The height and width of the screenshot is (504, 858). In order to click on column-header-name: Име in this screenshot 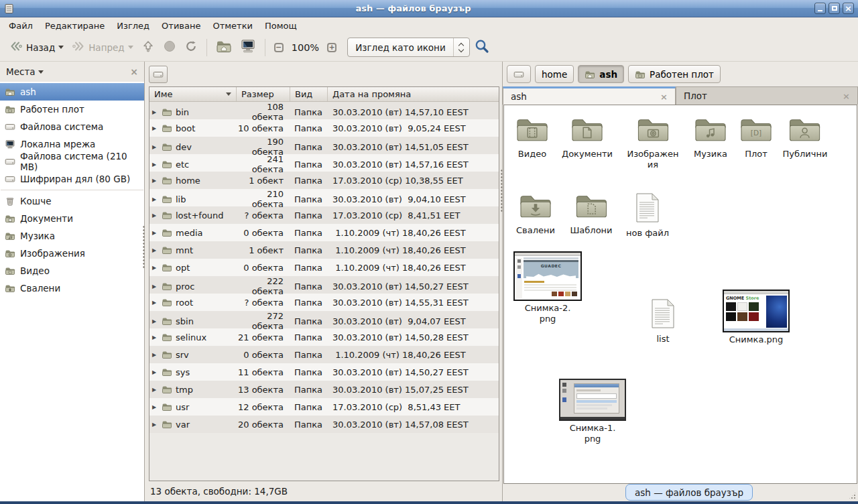, I will do `click(193, 94)`.